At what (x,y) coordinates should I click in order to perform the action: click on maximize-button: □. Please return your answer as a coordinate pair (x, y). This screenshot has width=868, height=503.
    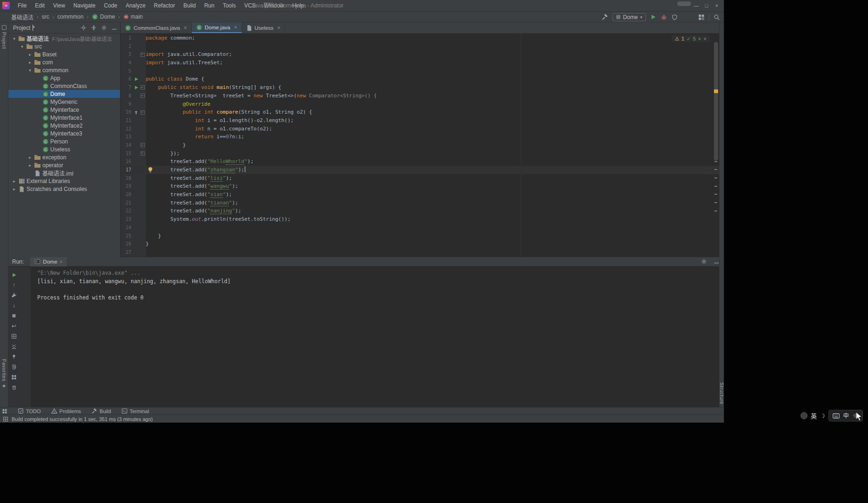
    Looking at the image, I should click on (707, 6).